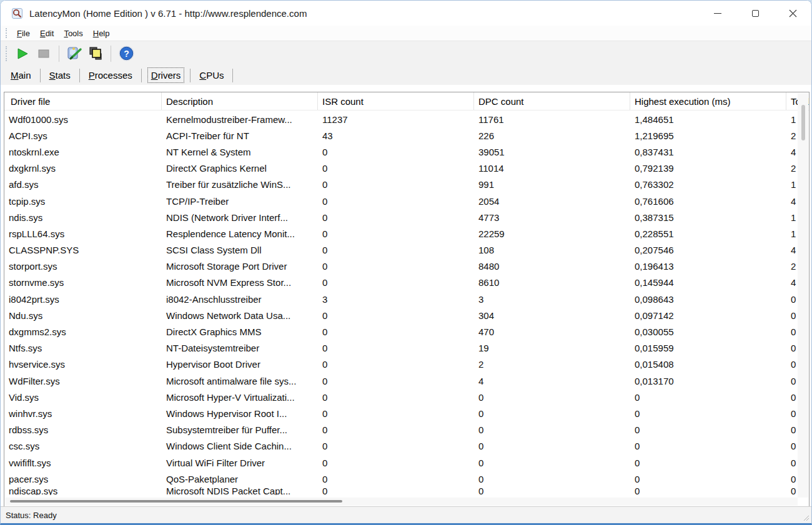 The height and width of the screenshot is (525, 812). What do you see at coordinates (240, 233) in the screenshot?
I see `cell-desc: Resplendence Latency Monit...` at bounding box center [240, 233].